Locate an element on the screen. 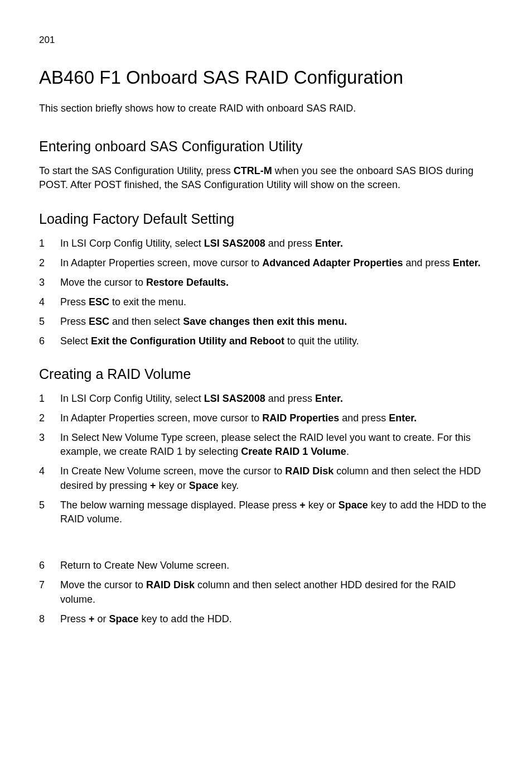  list-item: 5The below warning message displayed. Pl… is located at coordinates (266, 512).